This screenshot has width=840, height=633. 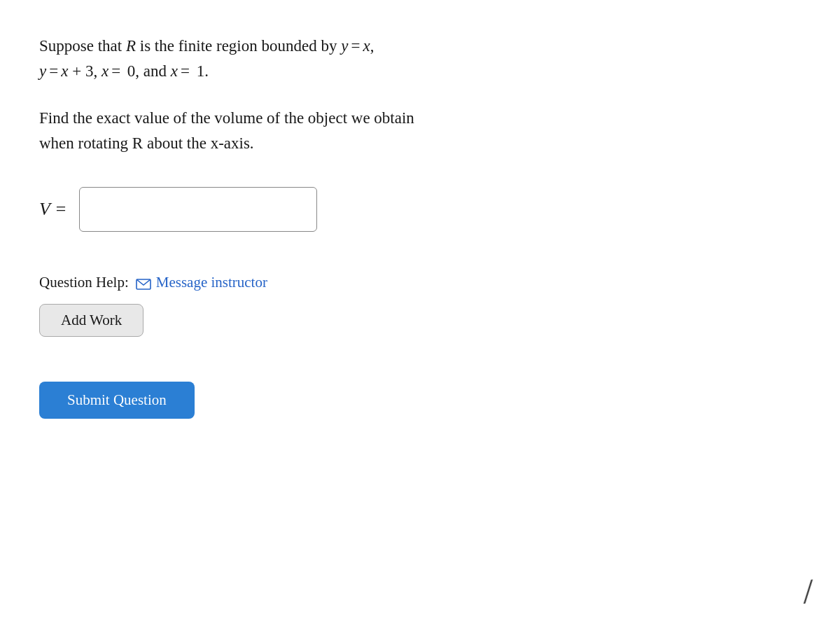 I want to click on answer-row: V =, so click(x=315, y=209).